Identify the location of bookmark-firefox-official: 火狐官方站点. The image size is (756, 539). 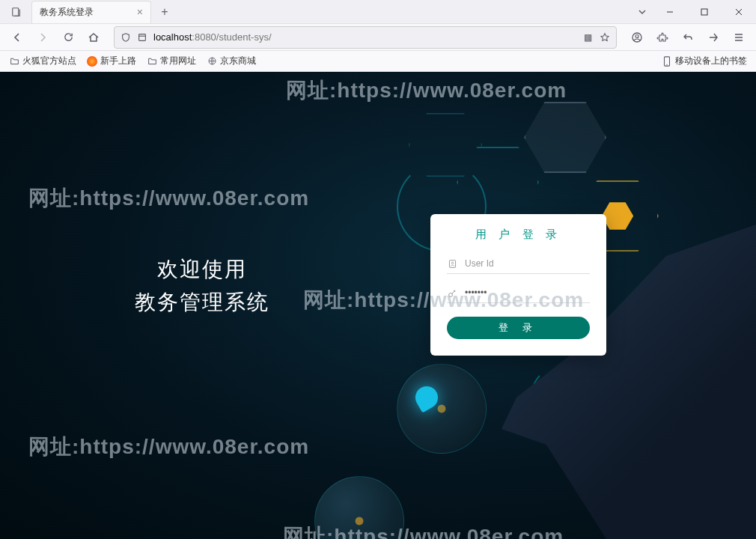
(43, 61).